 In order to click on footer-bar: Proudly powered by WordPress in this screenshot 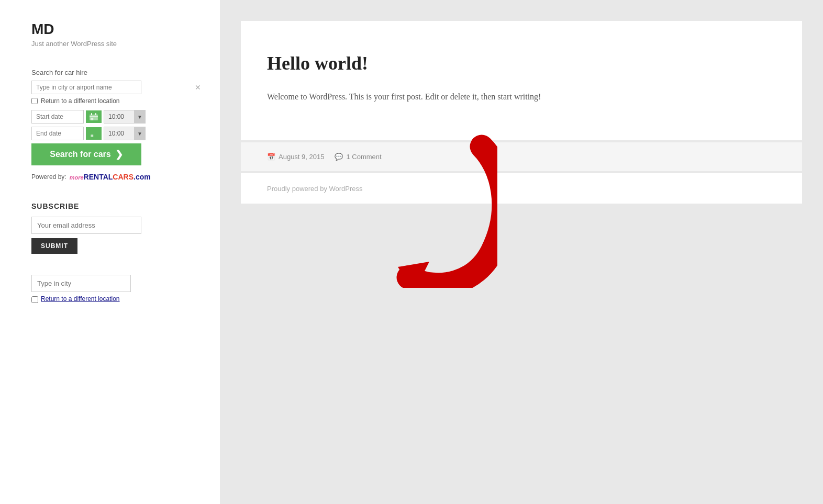, I will do `click(521, 188)`.